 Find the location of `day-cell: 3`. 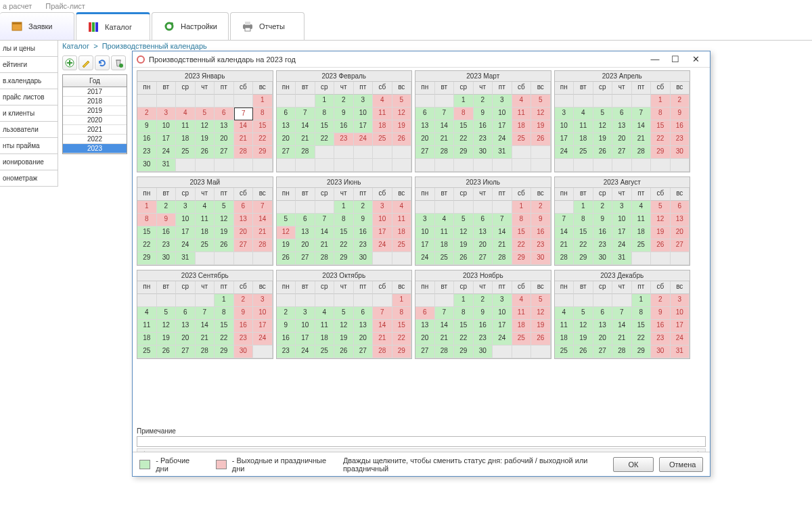

day-cell: 3 is located at coordinates (623, 207).